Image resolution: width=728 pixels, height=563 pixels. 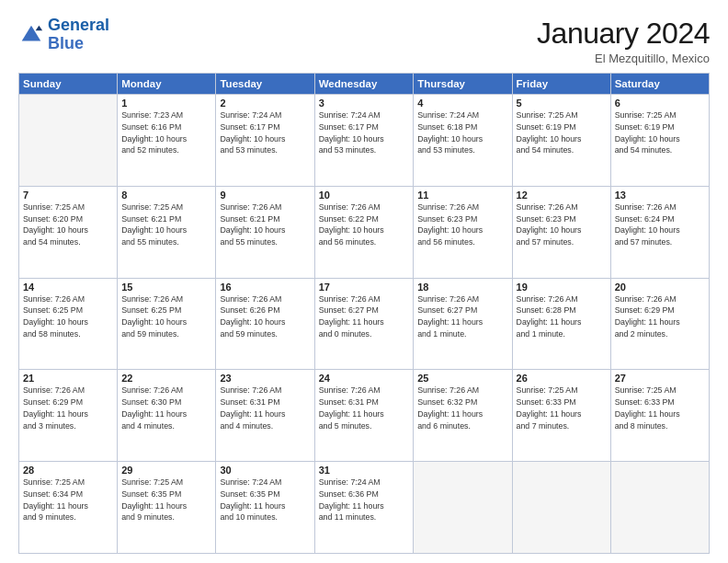 I want to click on day-number: 31, so click(x=364, y=470).